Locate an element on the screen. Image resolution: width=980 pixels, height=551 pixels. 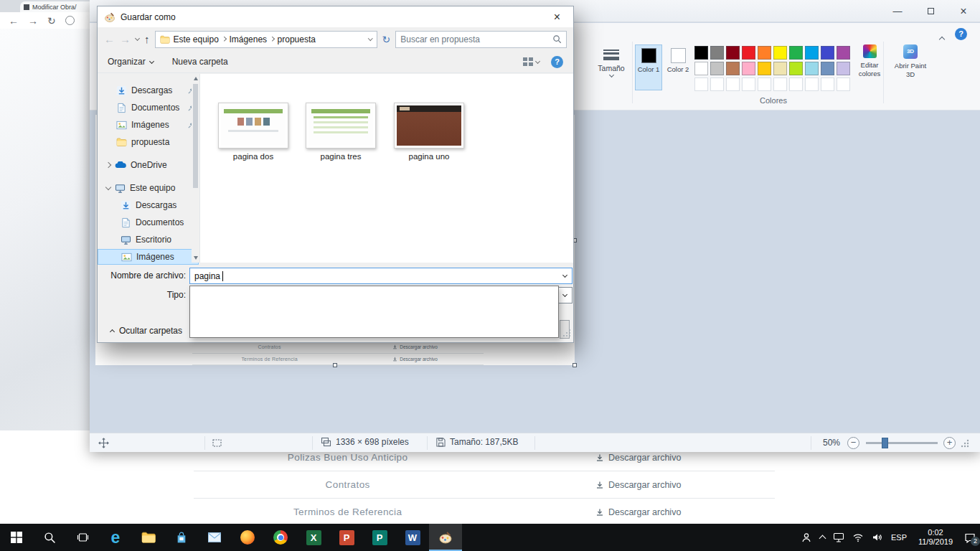
nav-history-icon is located at coordinates (138, 39).